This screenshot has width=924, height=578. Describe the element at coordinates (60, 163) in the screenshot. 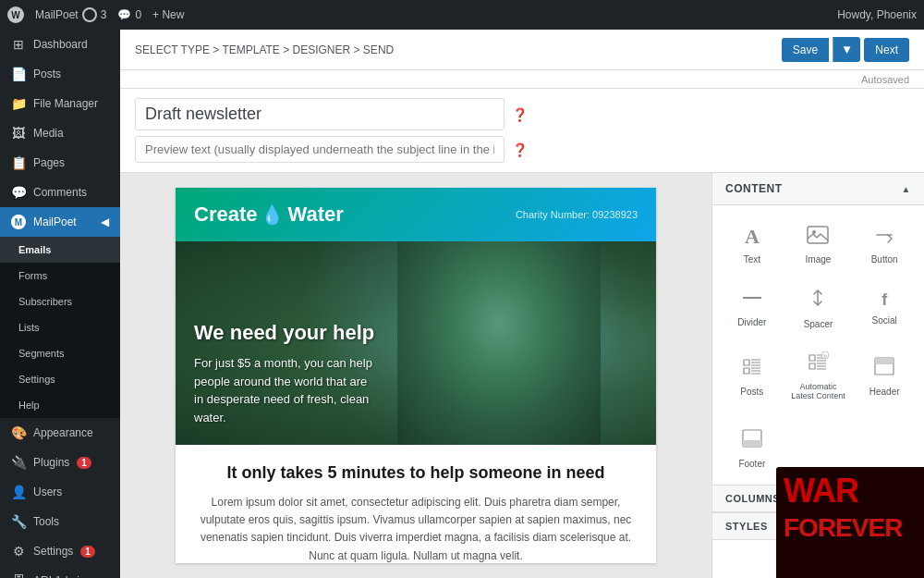

I see `sidebar-item-pages: 📋 Pages` at that location.